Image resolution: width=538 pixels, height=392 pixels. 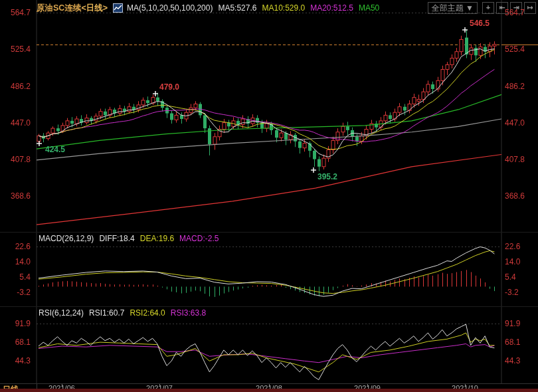 What do you see at coordinates (157, 239) in the screenshot?
I see `macd-dea-value: DEA:19.6` at bounding box center [157, 239].